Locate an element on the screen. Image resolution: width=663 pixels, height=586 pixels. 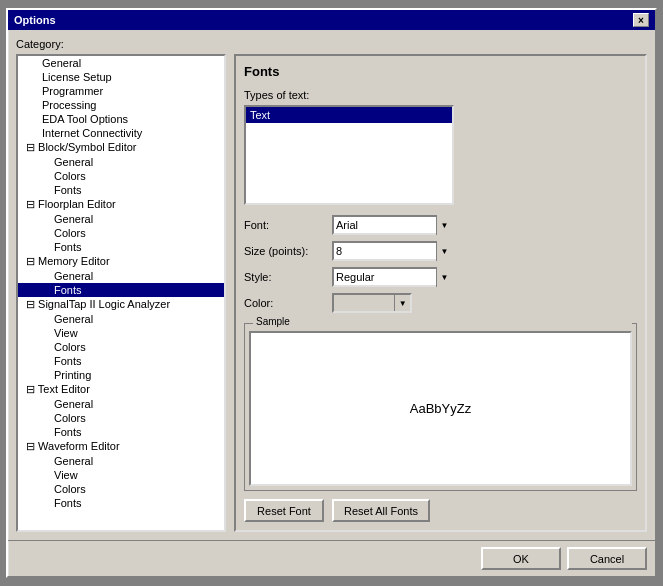
sample-legend: Sample is located at coordinates (442, 322).